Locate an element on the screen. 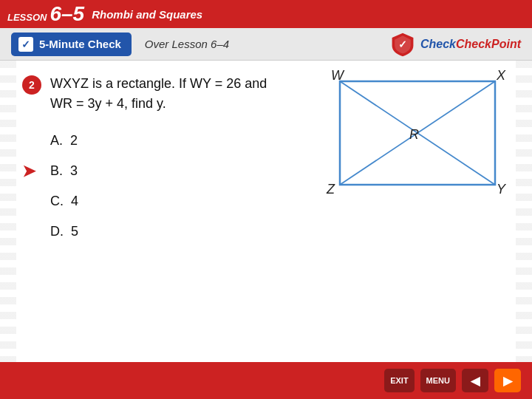 Image resolution: width=532 pixels, height=399 pixels. lesson-title: Rhombi and Squares is located at coordinates (147, 15).